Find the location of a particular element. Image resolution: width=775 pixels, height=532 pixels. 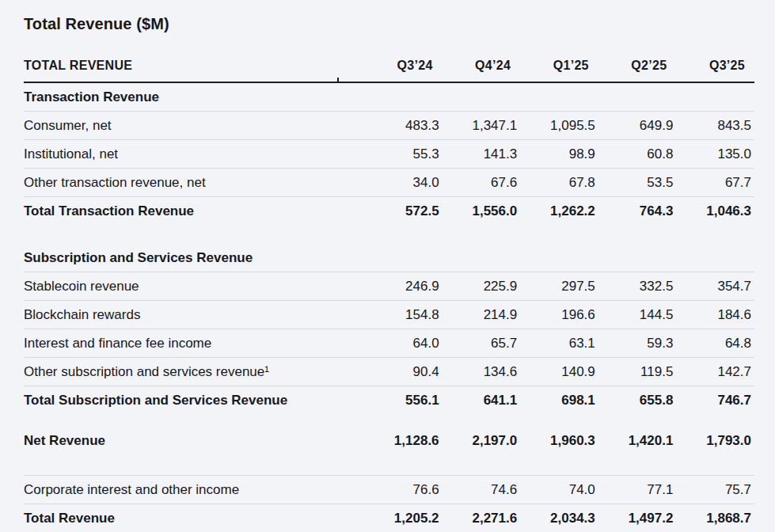

row-value: 214.9 is located at coordinates (481, 315).